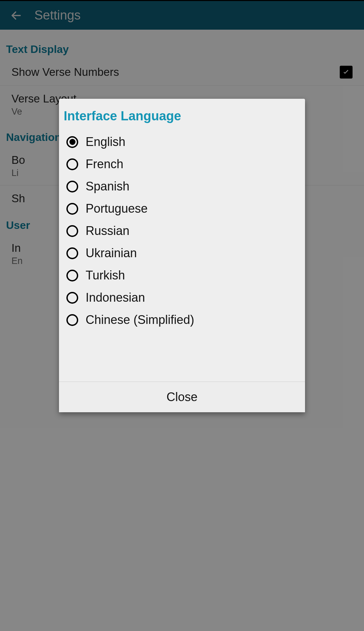 The image size is (364, 631). I want to click on radio-option-portuguese: Portuguese, so click(182, 209).